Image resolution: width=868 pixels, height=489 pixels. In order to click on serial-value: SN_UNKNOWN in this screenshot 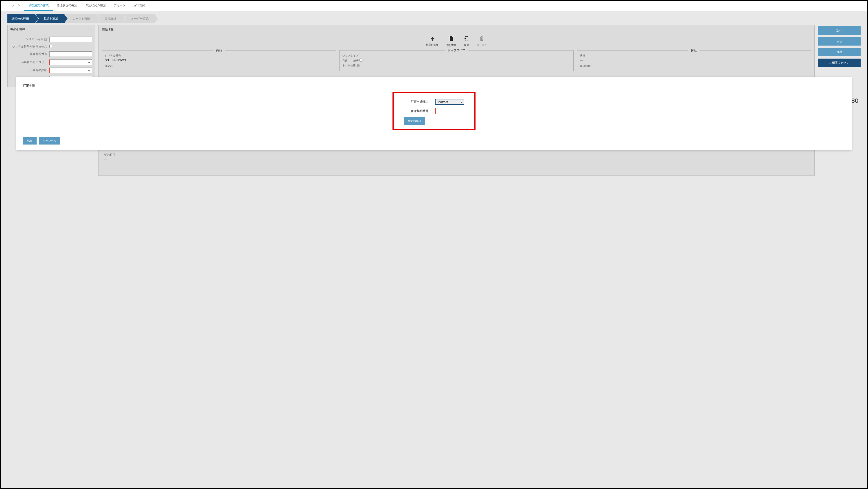, I will do `click(219, 60)`.